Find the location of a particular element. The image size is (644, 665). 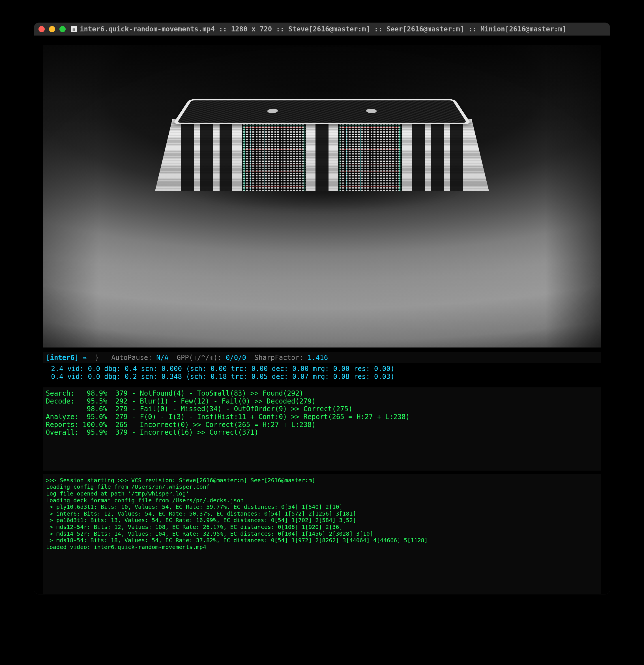

status-bar: [inter6] ⇛ } AutoPause: N/A GPP(+/^/✳): … is located at coordinates (322, 358).